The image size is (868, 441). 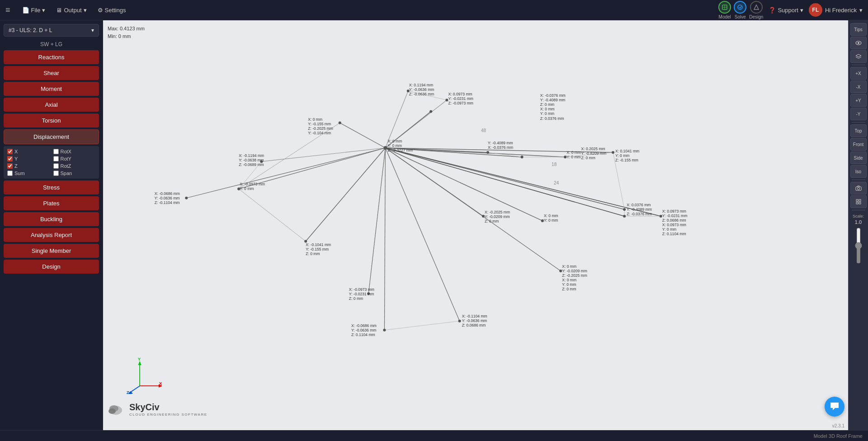 What do you see at coordinates (34, 10) in the screenshot?
I see `file-menu: 📄 File ▾` at bounding box center [34, 10].